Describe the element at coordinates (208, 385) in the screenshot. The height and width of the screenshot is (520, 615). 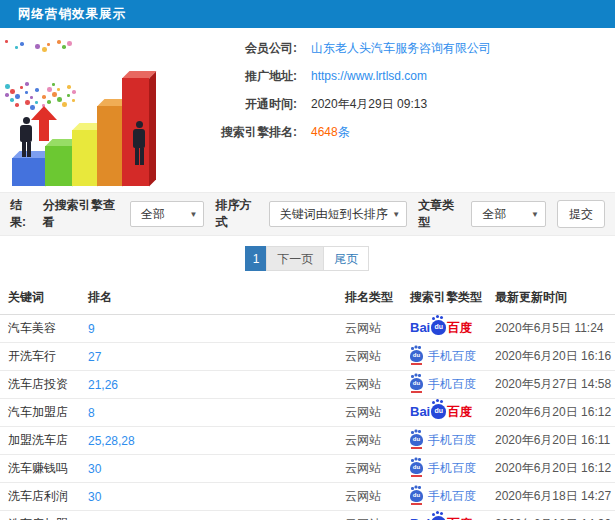
I see `rank-cell: 21,26` at that location.